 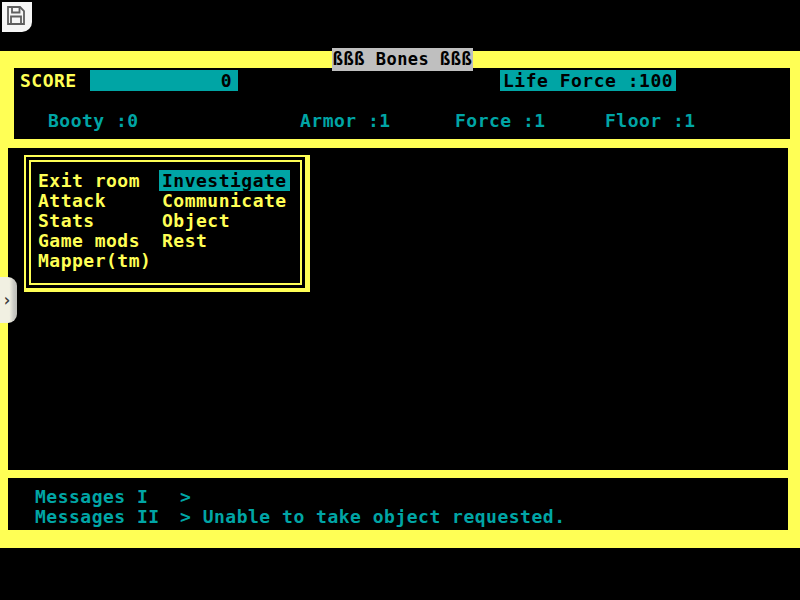 I want to click on messages-1-prompt: >, so click(x=186, y=496).